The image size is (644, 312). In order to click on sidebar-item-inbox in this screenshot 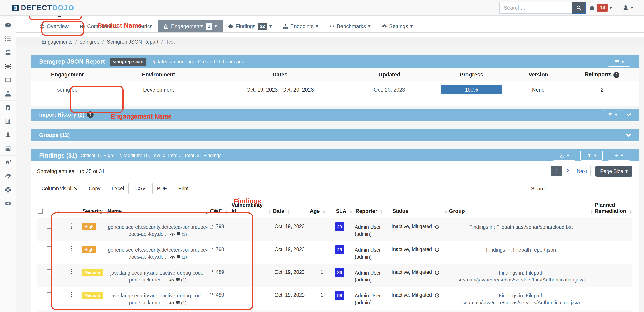, I will do `click(8, 53)`.